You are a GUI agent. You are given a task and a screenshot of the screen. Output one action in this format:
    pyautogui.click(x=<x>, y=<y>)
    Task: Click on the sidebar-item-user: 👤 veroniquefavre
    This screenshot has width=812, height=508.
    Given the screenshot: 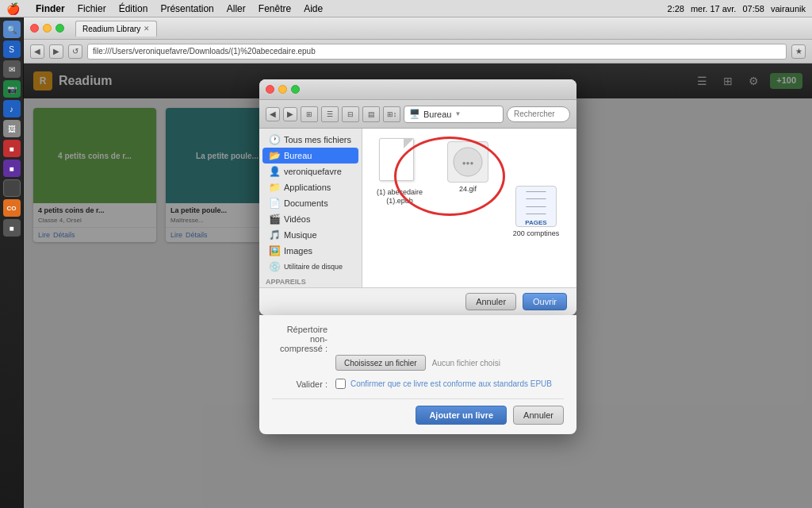 What is the action you would take?
    pyautogui.click(x=311, y=171)
    